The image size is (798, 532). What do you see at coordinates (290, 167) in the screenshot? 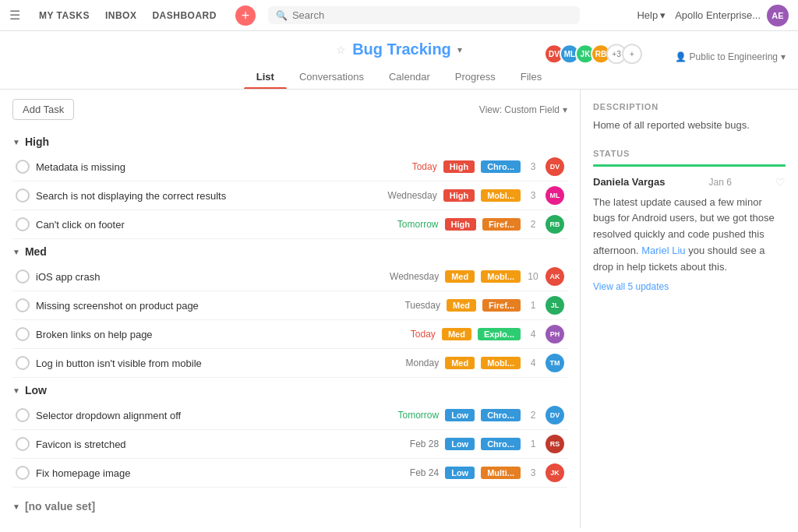
I see `task-row: Metadata is missing Today High Chro... 3…` at bounding box center [290, 167].